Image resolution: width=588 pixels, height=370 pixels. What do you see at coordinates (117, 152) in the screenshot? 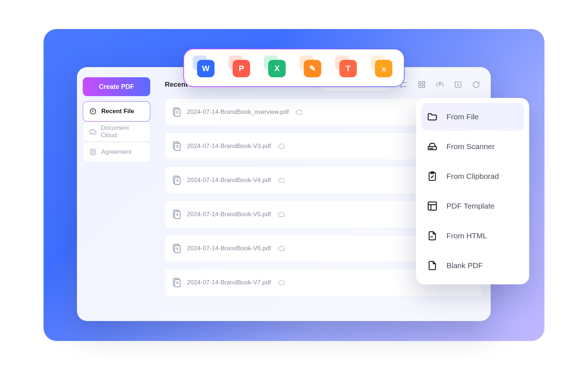
I see `sidebar-item-agreement: Agreement` at bounding box center [117, 152].